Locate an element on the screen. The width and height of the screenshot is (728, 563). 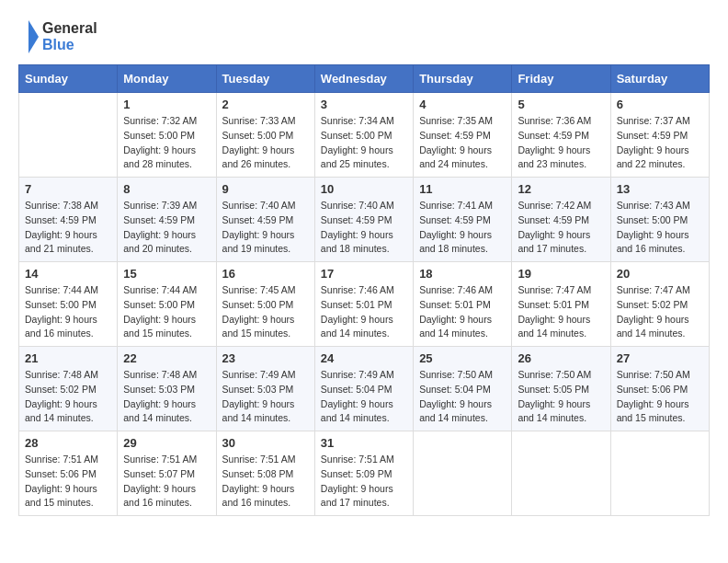
logo-icon is located at coordinates (28, 37).